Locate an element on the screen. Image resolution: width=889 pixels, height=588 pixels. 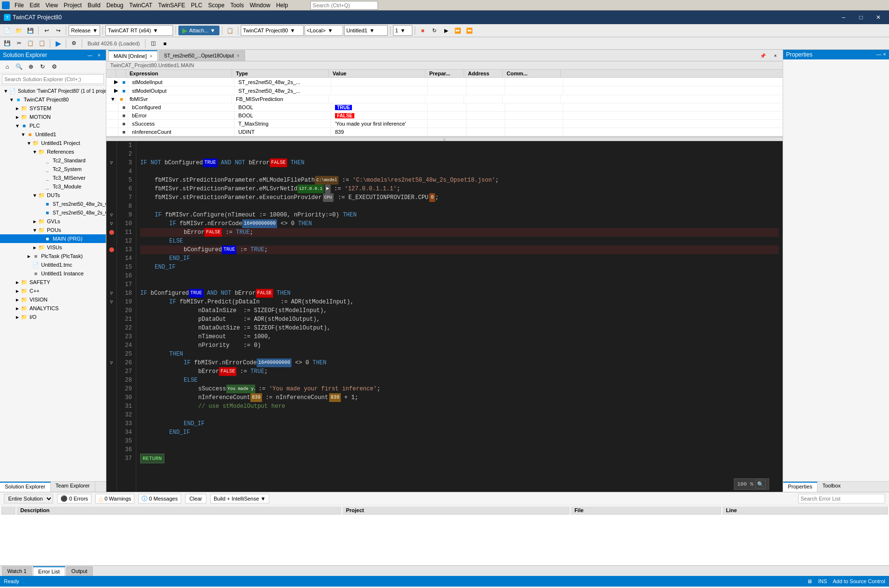
menu-twincat: TwinCAT is located at coordinates (141, 5).